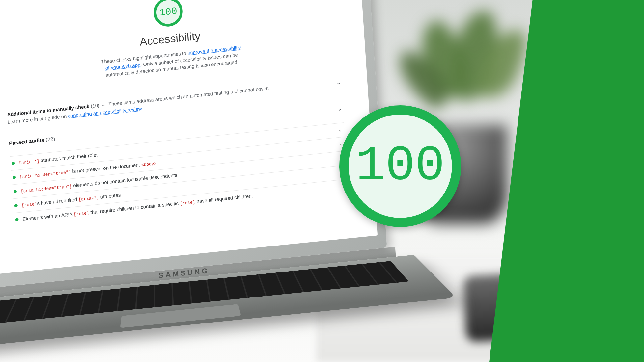  What do you see at coordinates (168, 12) in the screenshot?
I see `score-value: 100` at bounding box center [168, 12].